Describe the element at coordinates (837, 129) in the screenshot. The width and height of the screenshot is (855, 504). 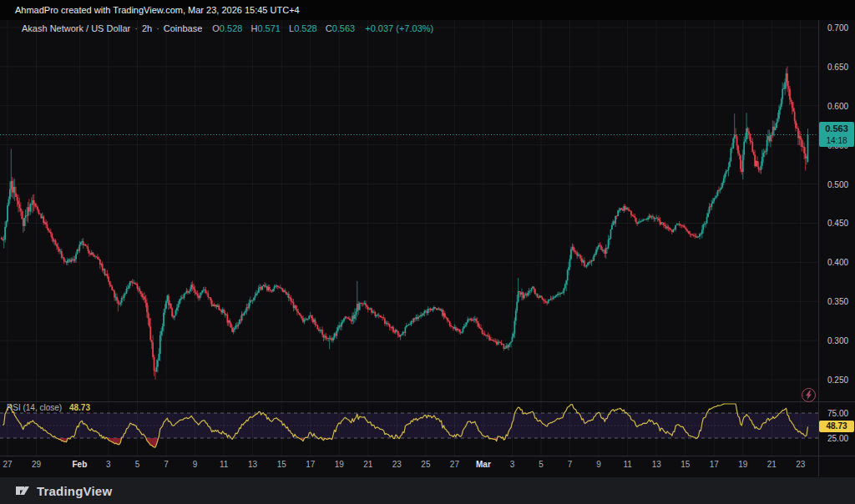
I see `last-price-value: 0.563` at that location.